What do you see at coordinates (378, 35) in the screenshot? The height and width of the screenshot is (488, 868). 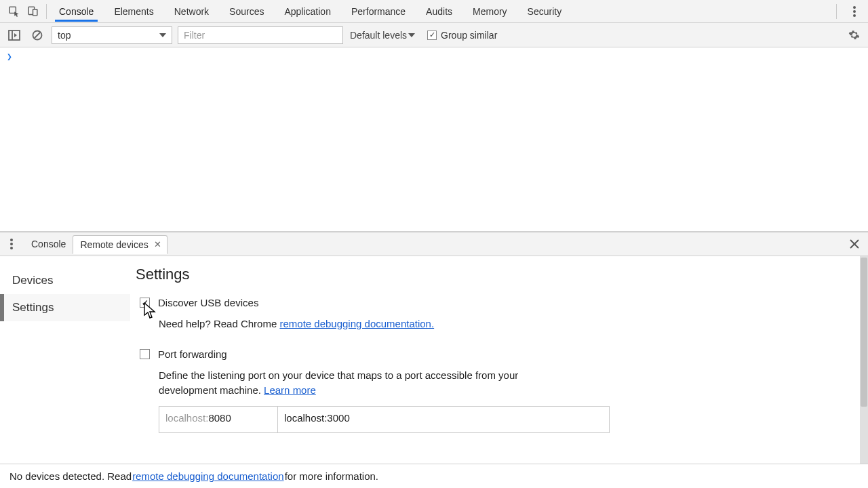 I see `log-levels-value: Default levels` at bounding box center [378, 35].